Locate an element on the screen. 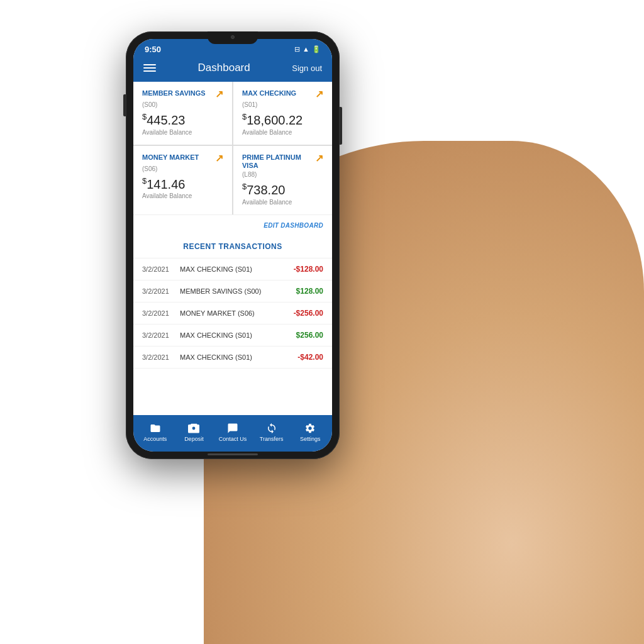 The image size is (644, 644). wifi-icon: ▲ is located at coordinates (306, 49).